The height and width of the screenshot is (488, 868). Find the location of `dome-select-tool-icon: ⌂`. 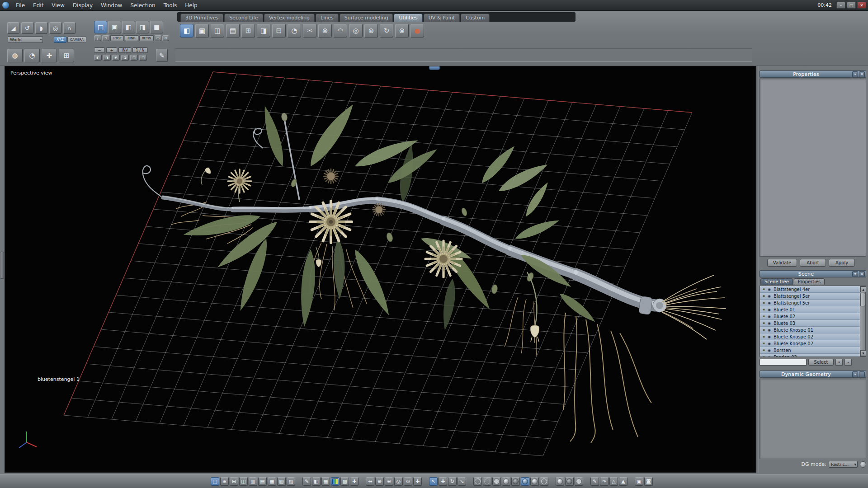

dome-select-tool-icon: ⌂ is located at coordinates (70, 28).